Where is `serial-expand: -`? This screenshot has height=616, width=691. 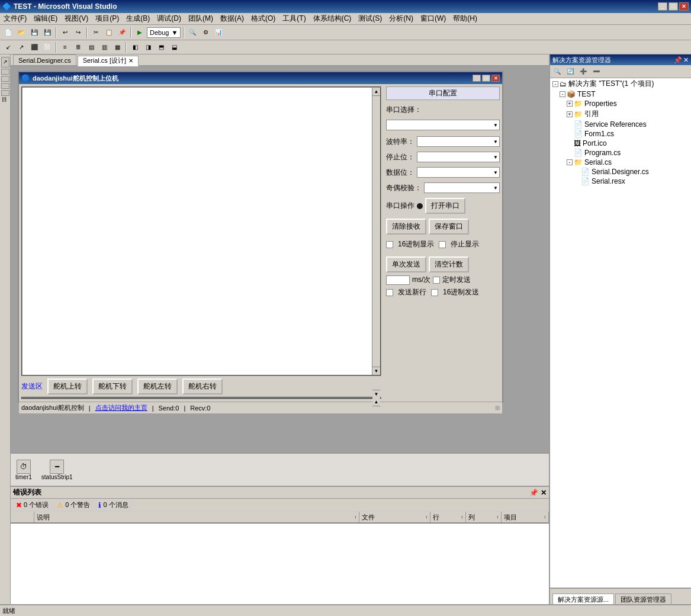
serial-expand: - is located at coordinates (570, 162).